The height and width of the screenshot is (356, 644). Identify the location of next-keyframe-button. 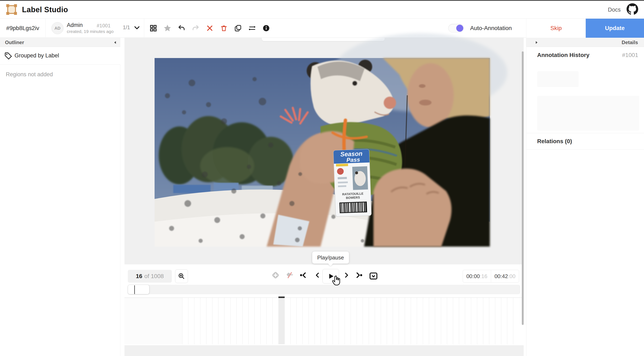
(359, 275).